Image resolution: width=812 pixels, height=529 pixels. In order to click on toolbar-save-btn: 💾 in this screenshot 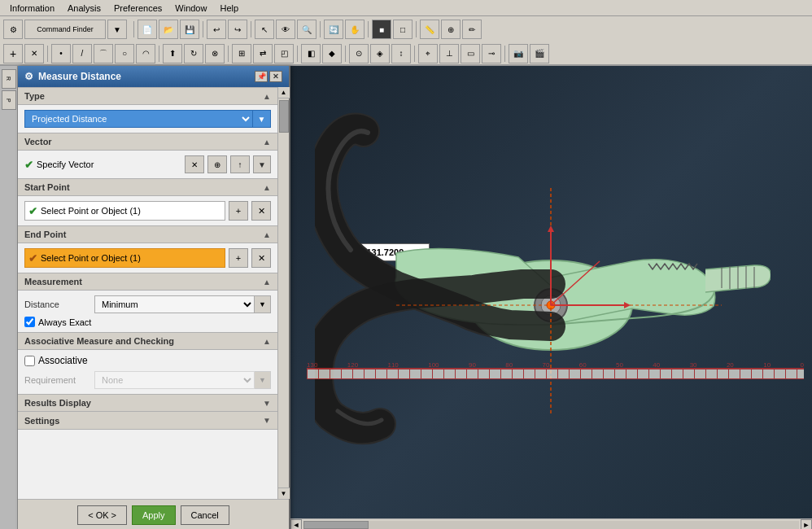, I will do `click(190, 29)`.